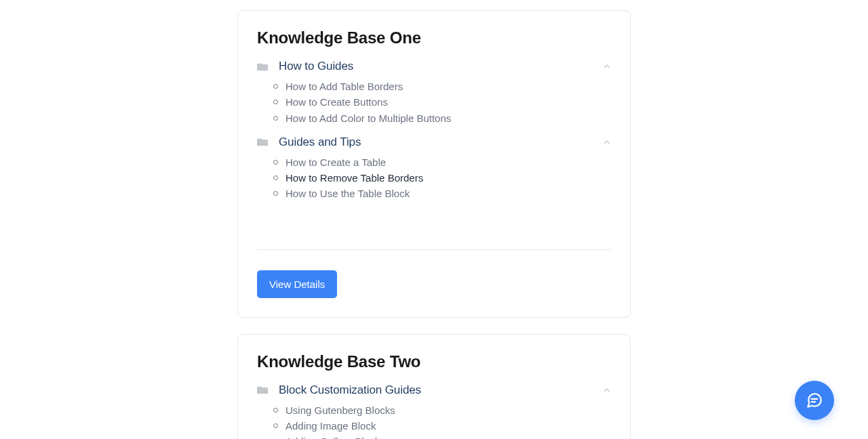 Image resolution: width=868 pixels, height=439 pixels. Describe the element at coordinates (434, 142) in the screenshot. I see `section-header: Guides and Tips` at that location.